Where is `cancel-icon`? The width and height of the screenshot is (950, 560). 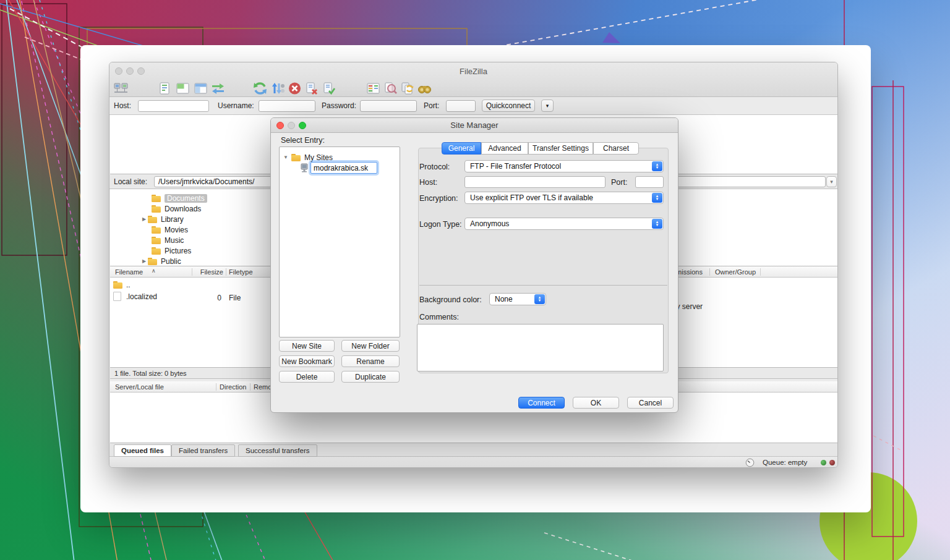 cancel-icon is located at coordinates (294, 88).